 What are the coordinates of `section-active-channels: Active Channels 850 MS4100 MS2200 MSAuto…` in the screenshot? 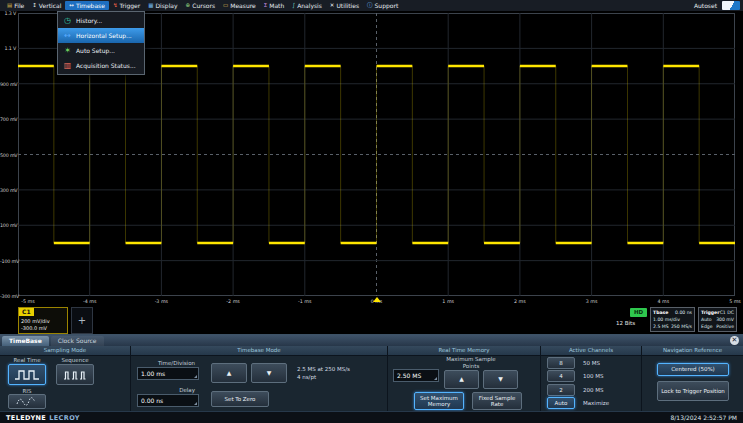 It's located at (592, 378).